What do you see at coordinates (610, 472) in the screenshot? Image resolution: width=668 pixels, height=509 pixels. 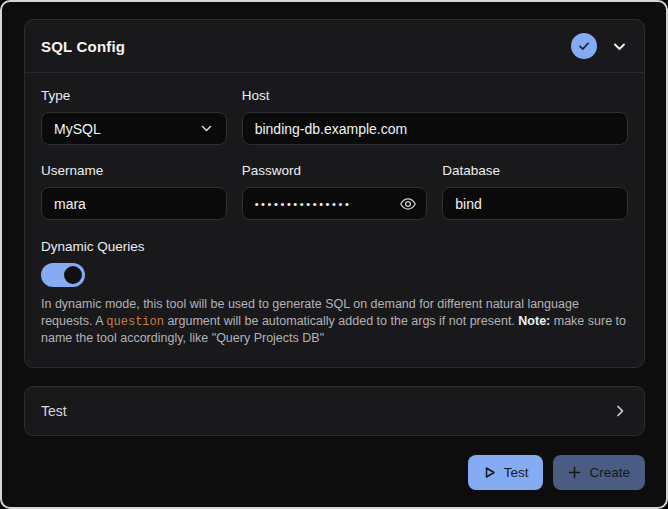 I see `create-button-label: Create` at bounding box center [610, 472].